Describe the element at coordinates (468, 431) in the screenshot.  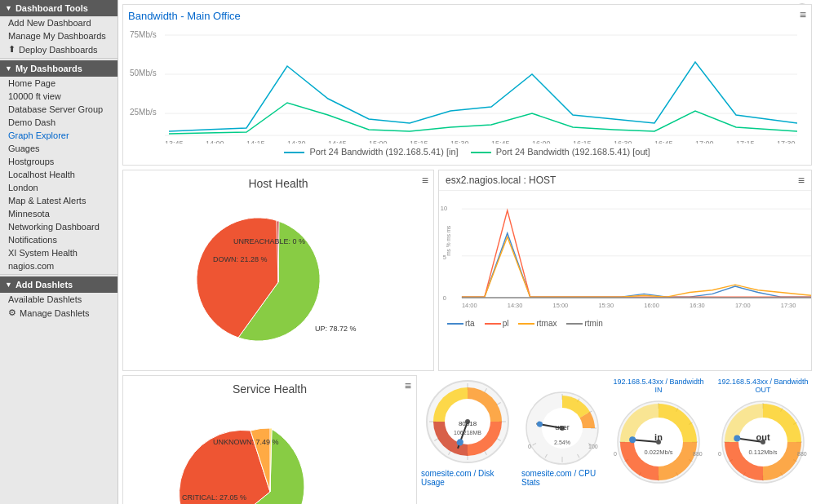
I see `disk-usage-container: 80318 106218MB somesite.com / Disk Usage` at that location.